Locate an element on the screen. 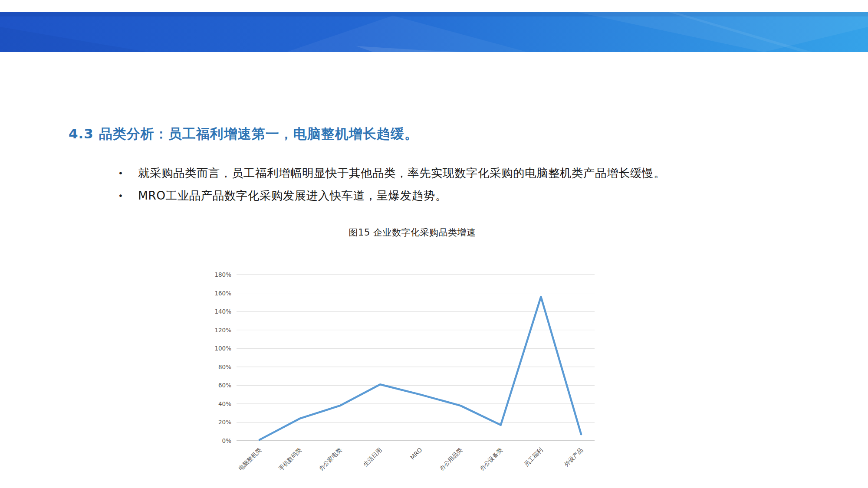 Image resolution: width=868 pixels, height=488 pixels. bullet-text: 就采购品类而言，员工福利增幅明显快于其他品类，率先实现数字化采购的电脑整机类产品… is located at coordinates (402, 173).